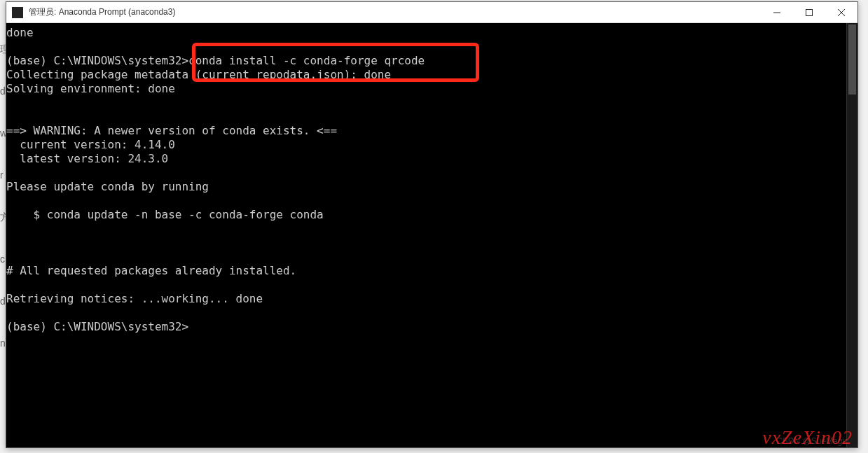  What do you see at coordinates (395, 13) in the screenshot?
I see `window-title: 管理员: Anaconda Prompt (anaconda3)` at bounding box center [395, 13].